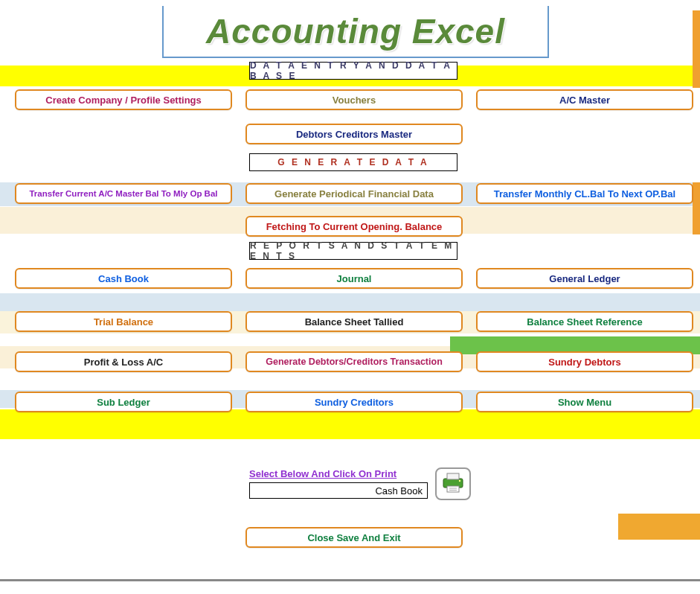  Describe the element at coordinates (123, 194) in the screenshot. I see `transfer-current-button: Transfer Current A/C Master Bal To Mly O…` at that location.